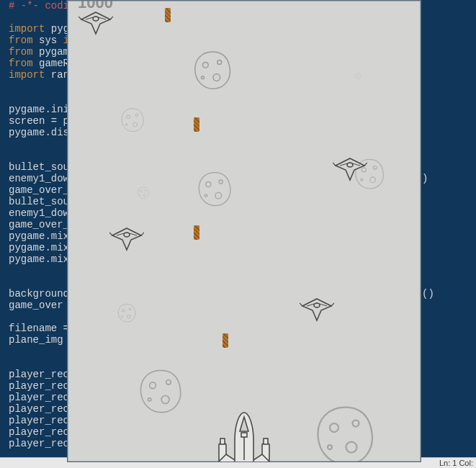  Describe the element at coordinates (428, 294) in the screenshot. I see `code-tail: ()` at that location.